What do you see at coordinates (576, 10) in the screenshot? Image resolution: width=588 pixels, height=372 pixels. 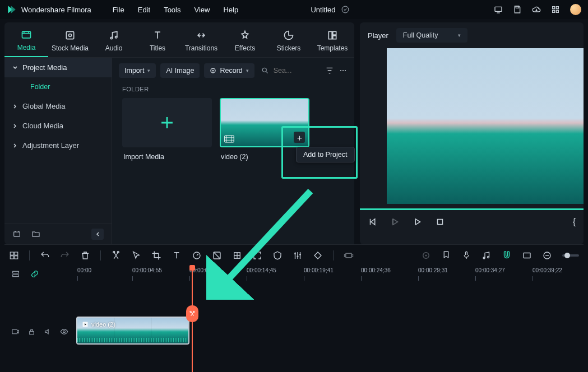 I see `user-avatar` at bounding box center [576, 10].